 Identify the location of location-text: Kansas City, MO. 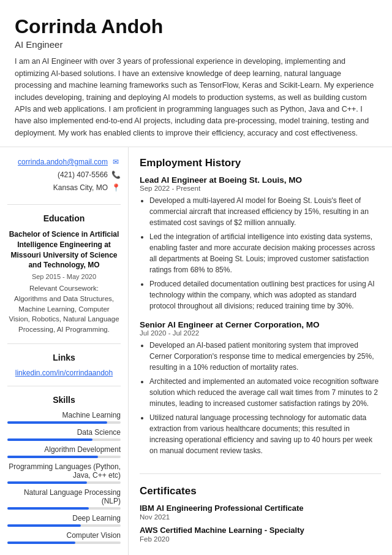
(81, 188).